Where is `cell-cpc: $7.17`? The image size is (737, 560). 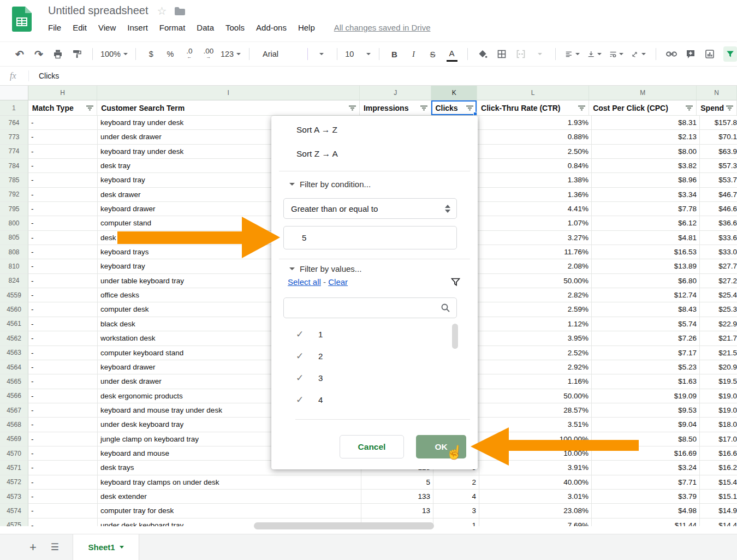
cell-cpc: $7.17 is located at coordinates (646, 353).